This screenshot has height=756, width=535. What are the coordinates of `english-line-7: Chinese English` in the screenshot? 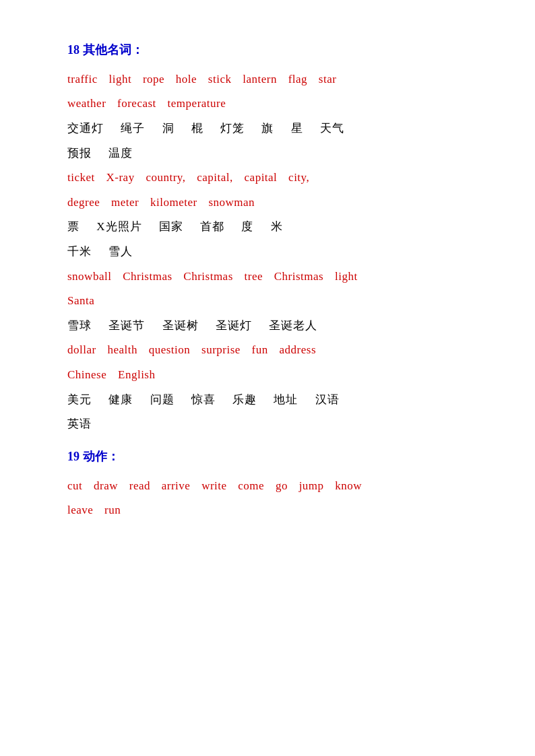 It's located at (268, 376).